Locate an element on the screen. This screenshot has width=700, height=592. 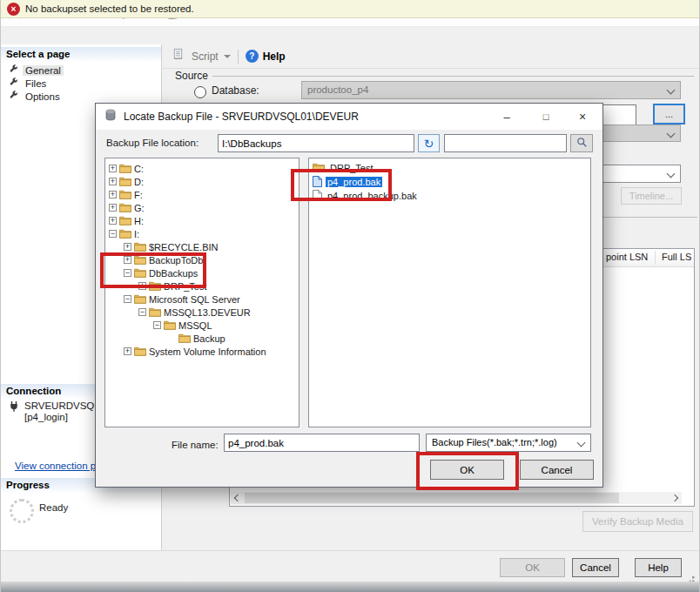
tree-item-label: MSSQL13.DEVEUR is located at coordinates (207, 313).